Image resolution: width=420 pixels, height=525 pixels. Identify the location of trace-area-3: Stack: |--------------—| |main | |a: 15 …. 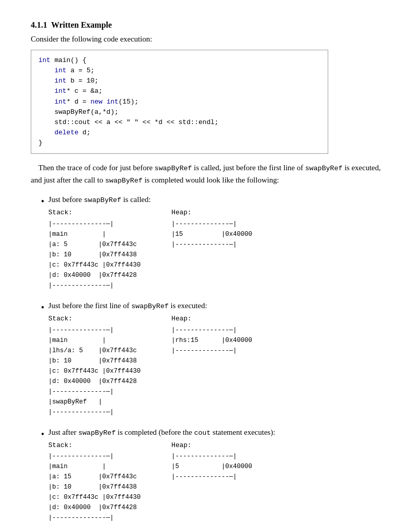
(162, 482).